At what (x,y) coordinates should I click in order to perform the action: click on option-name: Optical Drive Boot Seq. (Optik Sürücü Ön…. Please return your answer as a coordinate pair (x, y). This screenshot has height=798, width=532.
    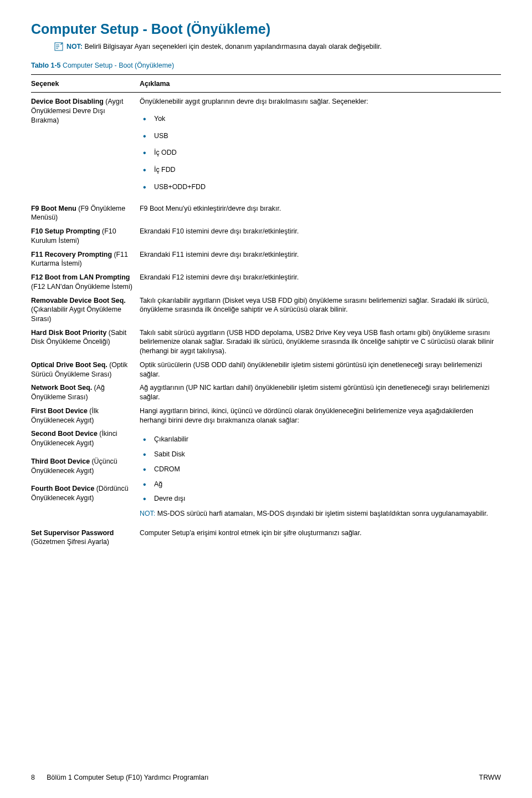
    Looking at the image, I should click on (85, 369).